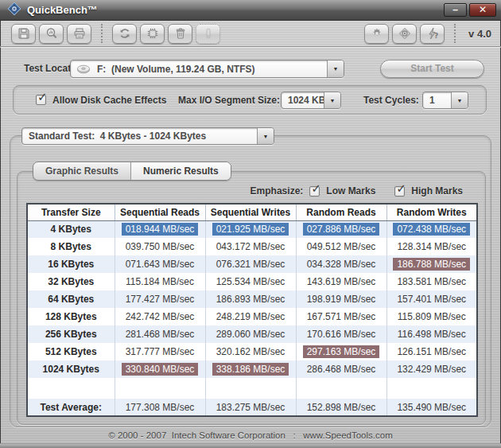 This screenshot has height=448, width=501. I want to click on table-row: 256 KBytes281.468 MB/sec289.060 MB/sec17…, so click(252, 334).